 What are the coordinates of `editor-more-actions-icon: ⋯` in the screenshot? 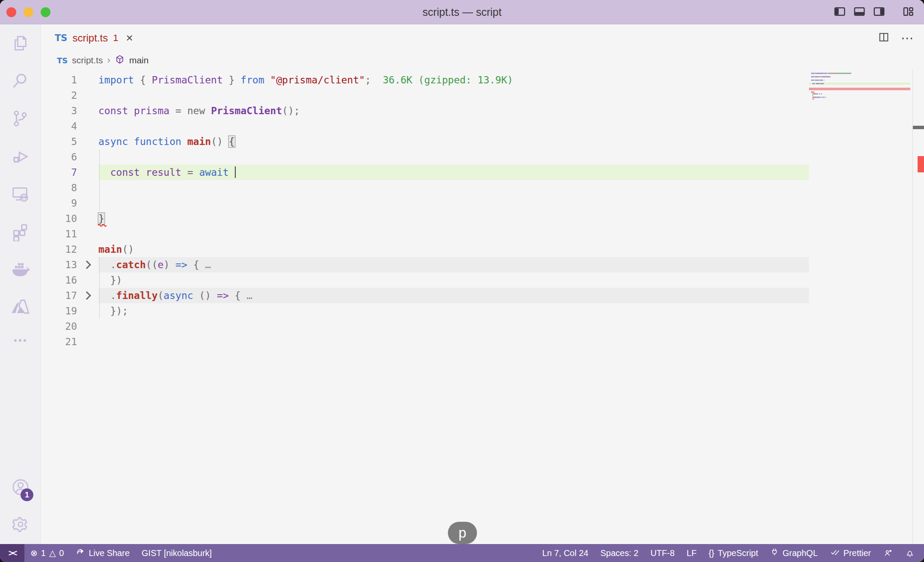 It's located at (907, 38).